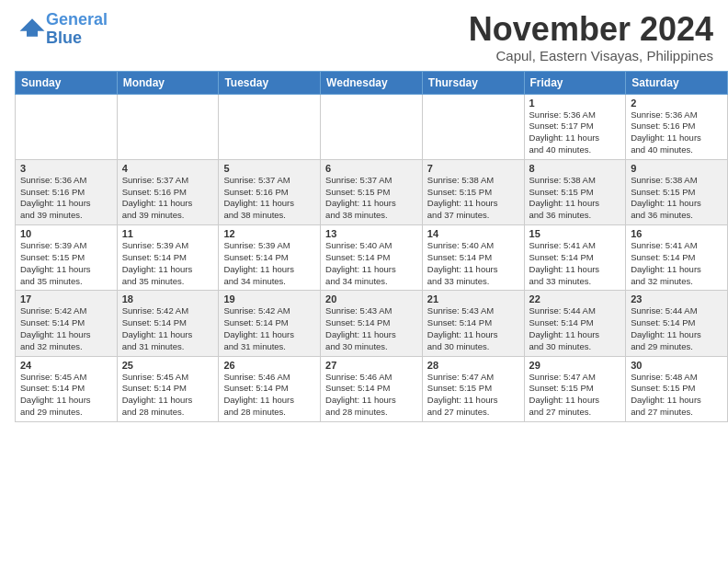 This screenshot has height=563, width=728. Describe the element at coordinates (66, 299) in the screenshot. I see `day-number: 17` at that location.